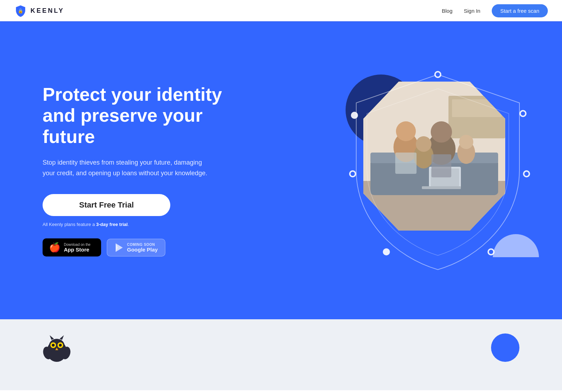 This screenshot has width=562, height=392. What do you see at coordinates (77, 250) in the screenshot?
I see `app-store-big-label: App Store` at bounding box center [77, 250].